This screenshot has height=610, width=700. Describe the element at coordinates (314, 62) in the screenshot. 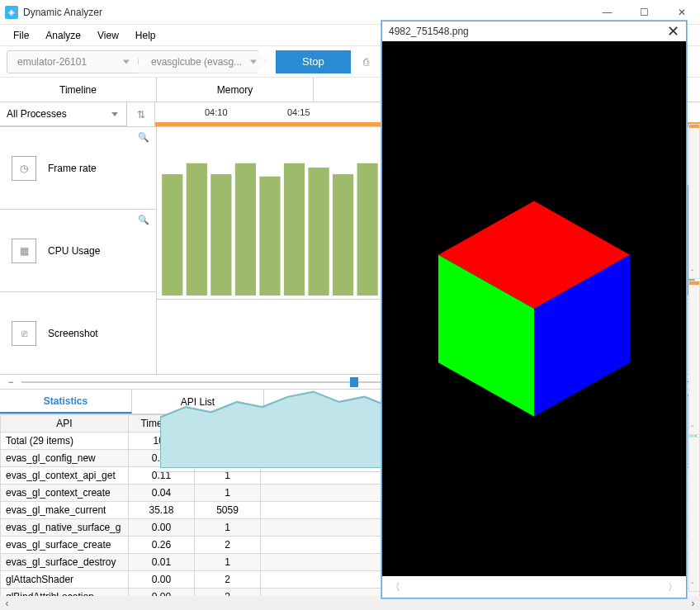

I see `stop-button: Stop` at that location.